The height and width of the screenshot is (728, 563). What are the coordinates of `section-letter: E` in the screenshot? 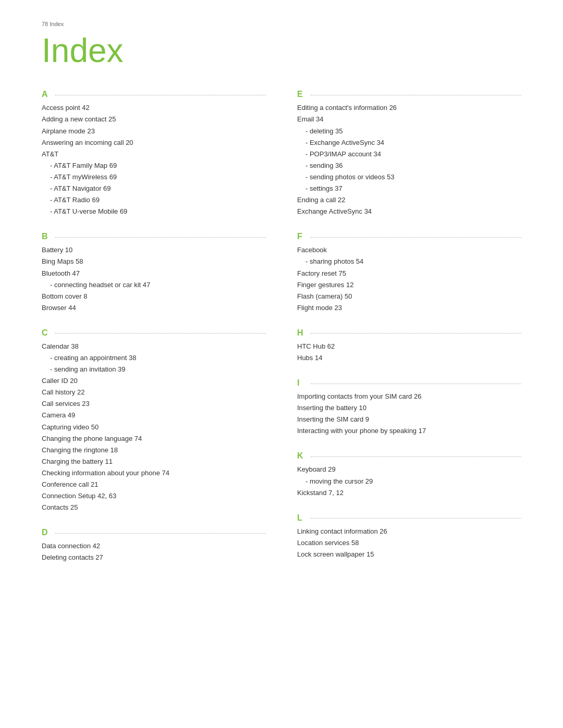 It's located at (302, 94).